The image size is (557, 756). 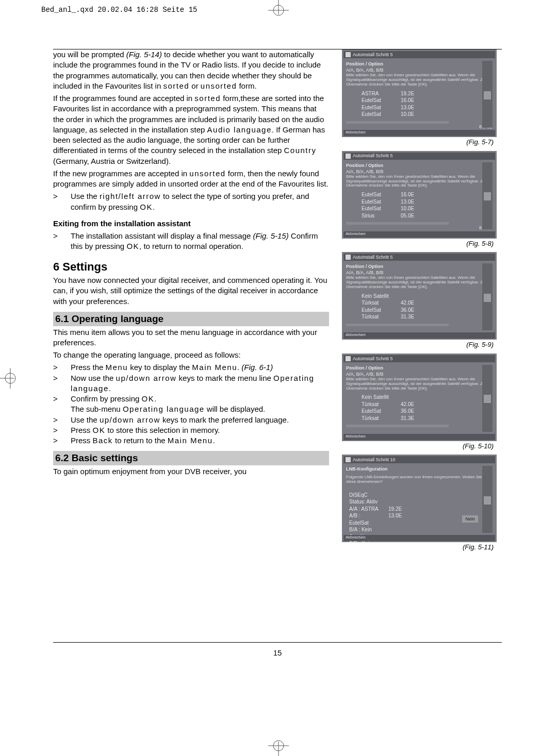 I want to click on body-paragraph: This menu item allows you to set the men…, so click(x=191, y=338).